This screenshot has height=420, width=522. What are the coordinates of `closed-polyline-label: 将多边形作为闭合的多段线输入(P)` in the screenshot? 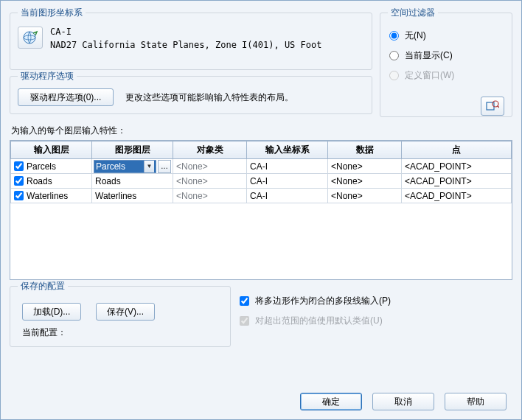 It's located at (323, 301).